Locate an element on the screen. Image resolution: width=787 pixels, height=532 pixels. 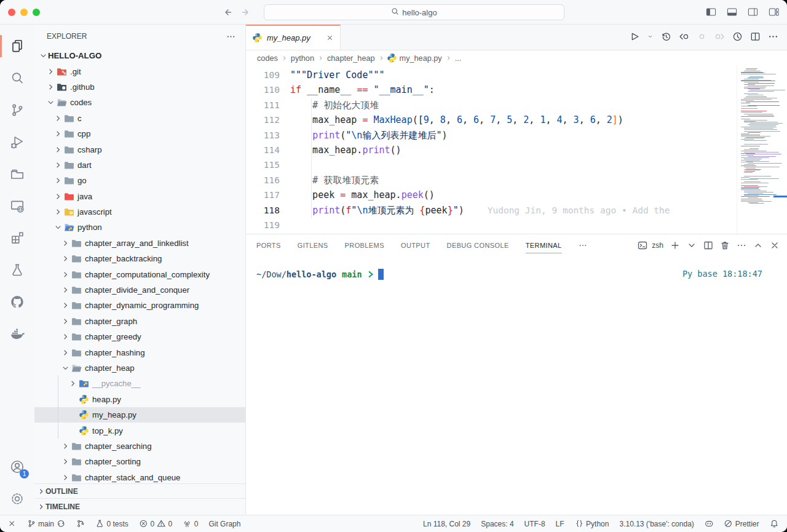
explorer-more-actions-icon is located at coordinates (231, 37).